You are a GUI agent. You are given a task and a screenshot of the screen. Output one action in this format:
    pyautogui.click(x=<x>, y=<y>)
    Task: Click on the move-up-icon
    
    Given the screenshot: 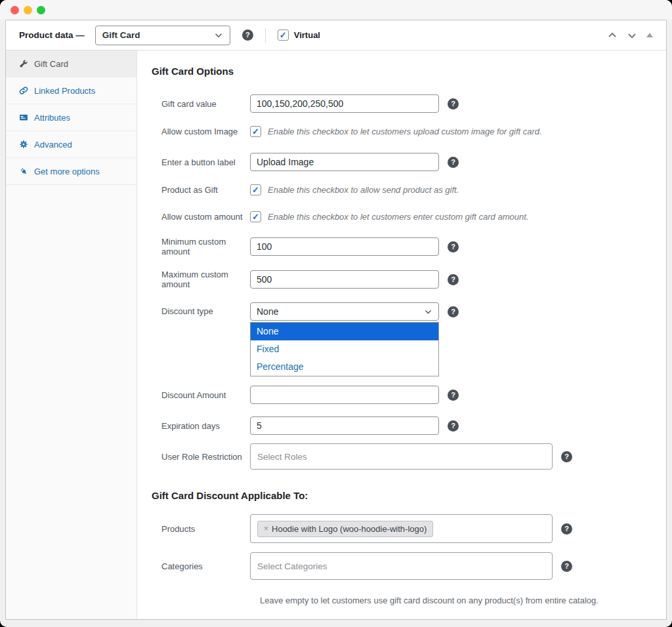 What is the action you would take?
    pyautogui.click(x=612, y=35)
    